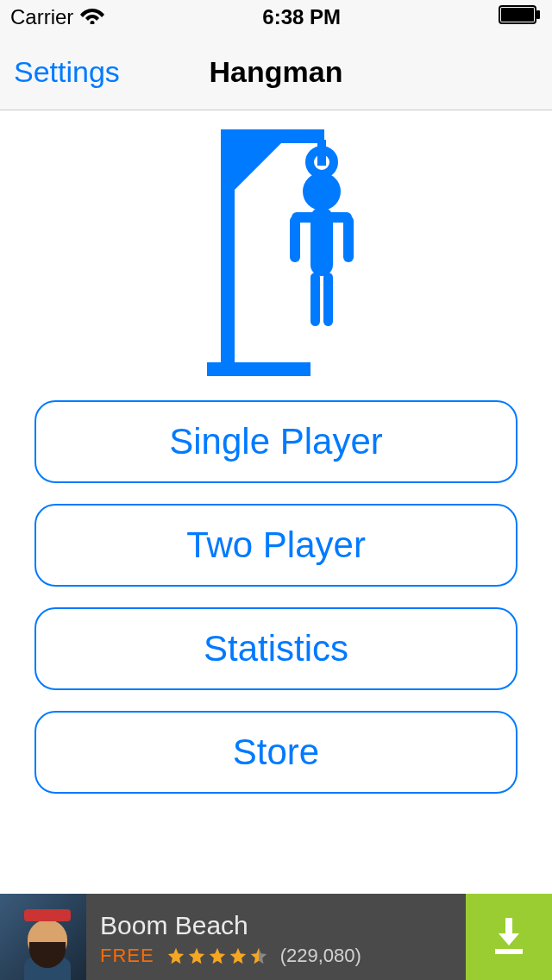  What do you see at coordinates (321, 956) in the screenshot?
I see `ad-rating-count: (229,080)` at bounding box center [321, 956].